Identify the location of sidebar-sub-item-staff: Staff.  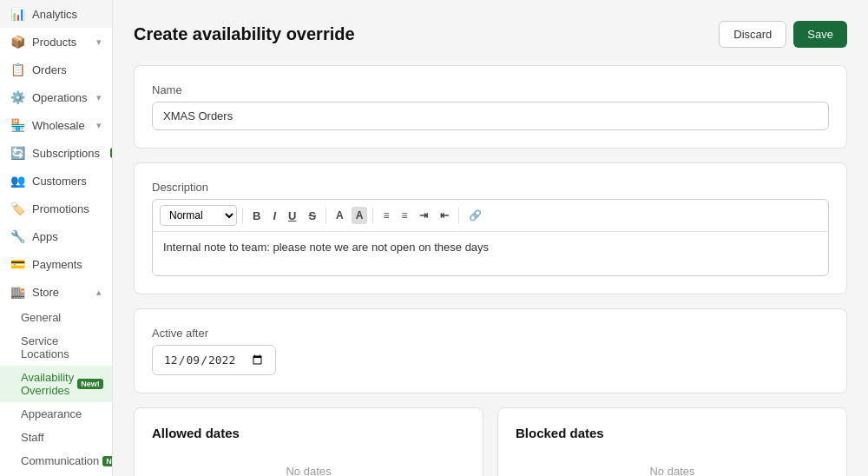
(56, 438).